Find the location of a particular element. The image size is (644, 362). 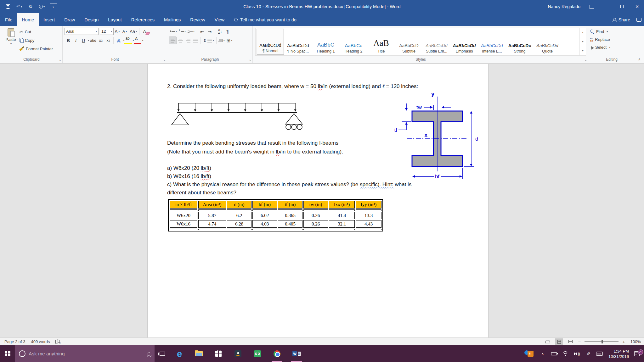

cut-button: ✂ Cut is located at coordinates (36, 32).